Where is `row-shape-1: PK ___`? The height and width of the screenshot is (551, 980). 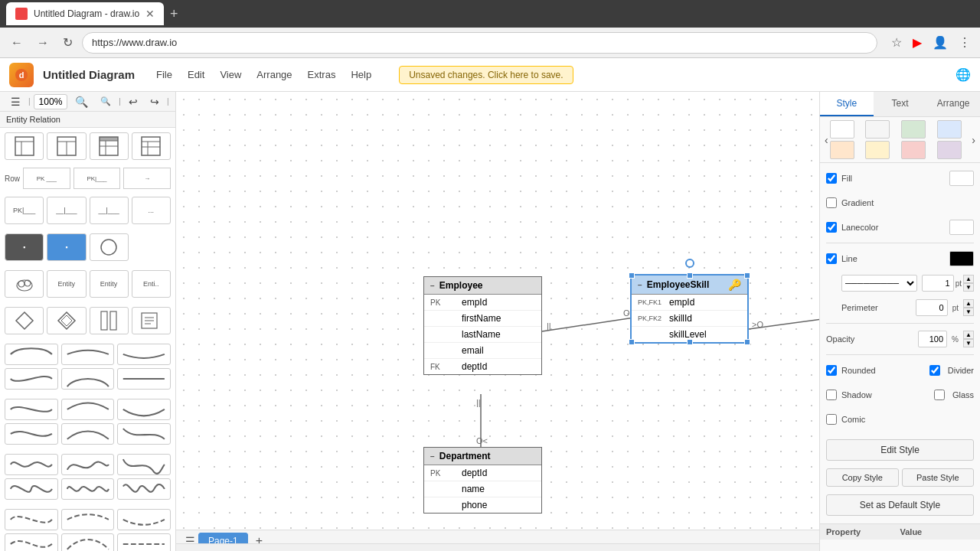
row-shape-1: PK ___ is located at coordinates (47, 178).